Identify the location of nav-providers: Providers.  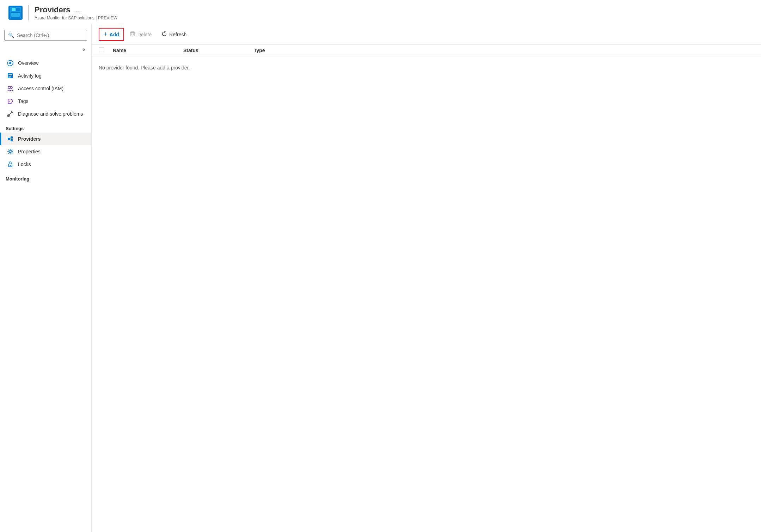
(46, 139).